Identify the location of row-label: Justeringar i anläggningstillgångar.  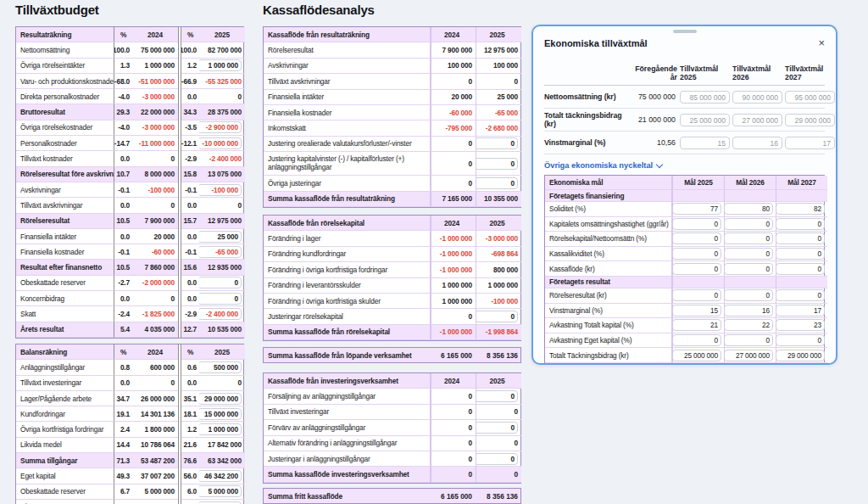
(348, 459).